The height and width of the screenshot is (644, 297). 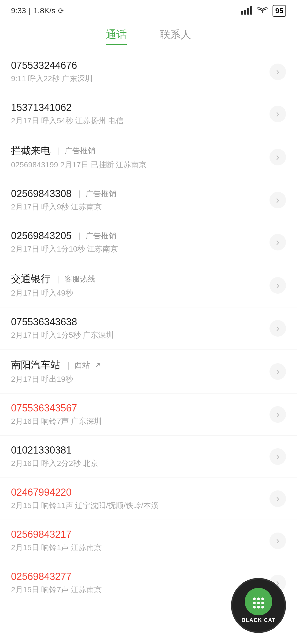 What do you see at coordinates (138, 583) in the screenshot?
I see `call-info: 02569843277 2月15日 响铃7声 江苏南京` at bounding box center [138, 583].